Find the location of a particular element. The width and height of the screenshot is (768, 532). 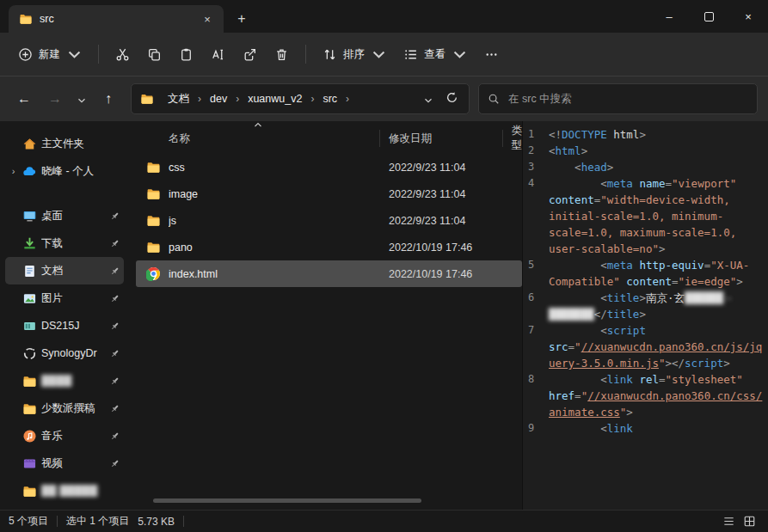

code-line: 9 <link is located at coordinates (647, 428).